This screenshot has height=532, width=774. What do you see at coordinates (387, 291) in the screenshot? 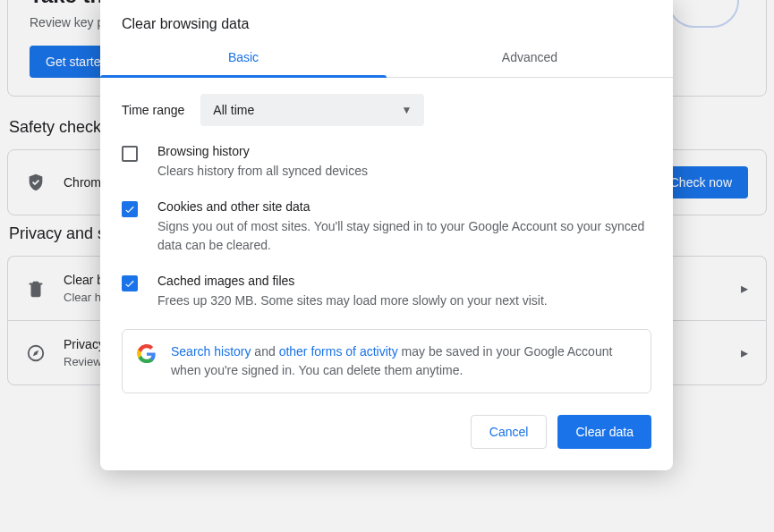
I see `option-cache: Cached images and filesFrees up 320 MB. …` at bounding box center [387, 291].